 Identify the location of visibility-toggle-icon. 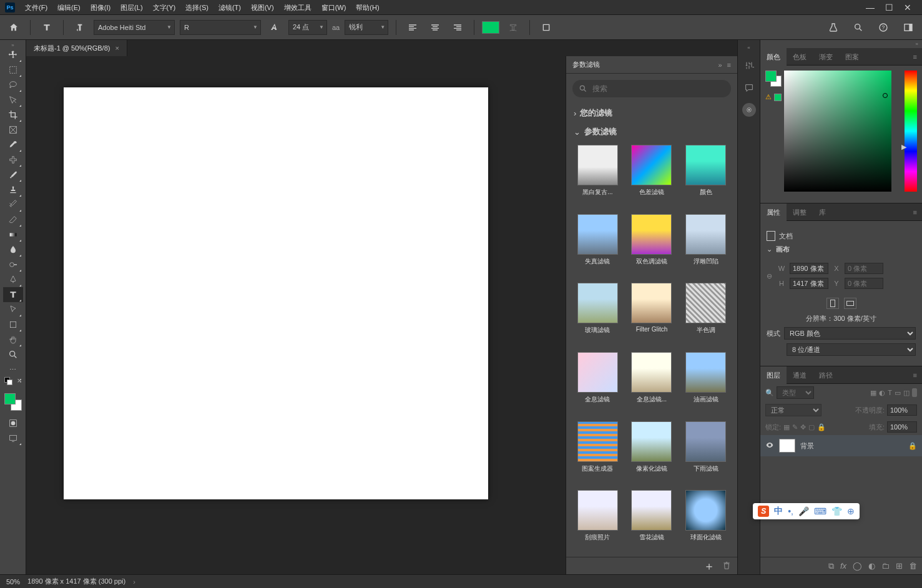
(770, 446).